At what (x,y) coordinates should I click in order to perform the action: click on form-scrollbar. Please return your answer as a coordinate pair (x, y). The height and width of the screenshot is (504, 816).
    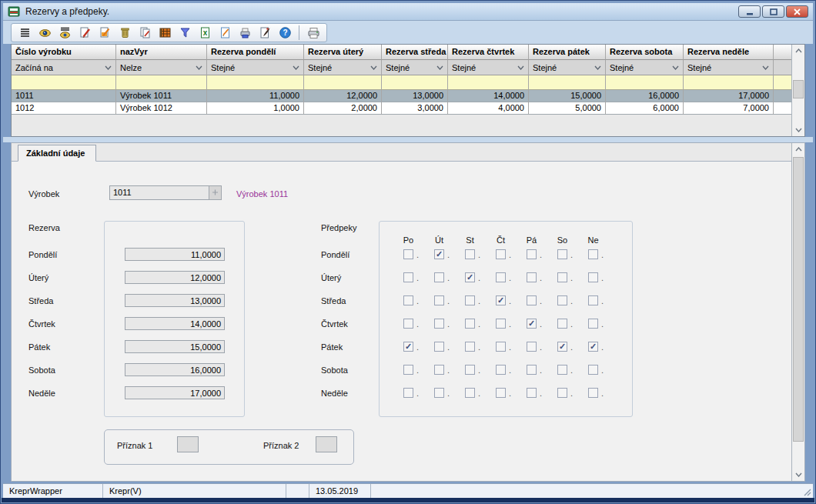
    Looking at the image, I should click on (798, 312).